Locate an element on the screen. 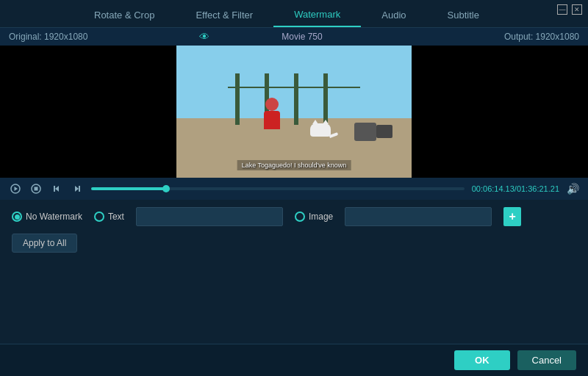  stop-icon is located at coordinates (36, 189).